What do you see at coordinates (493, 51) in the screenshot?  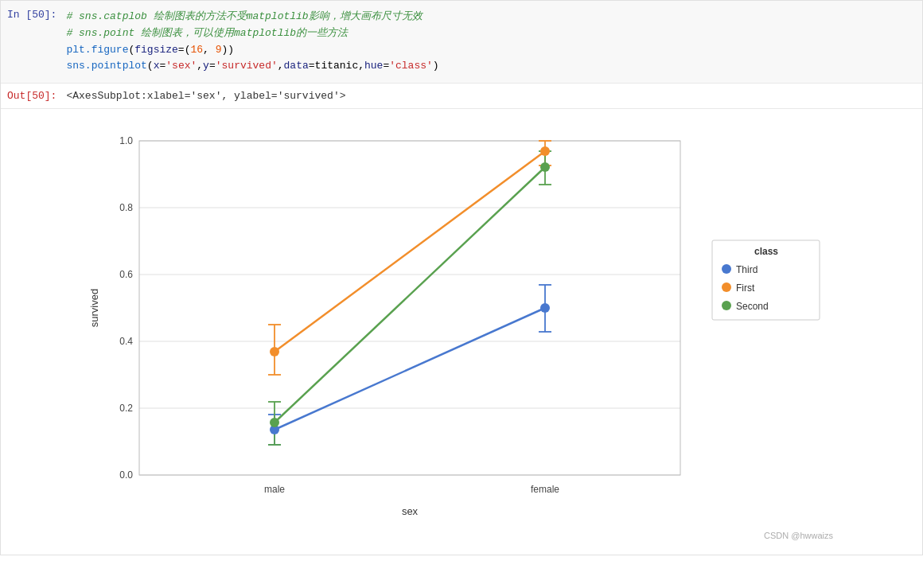 I see `code-line-3: plt.figure(figsize=(13, 7))` at bounding box center [493, 51].